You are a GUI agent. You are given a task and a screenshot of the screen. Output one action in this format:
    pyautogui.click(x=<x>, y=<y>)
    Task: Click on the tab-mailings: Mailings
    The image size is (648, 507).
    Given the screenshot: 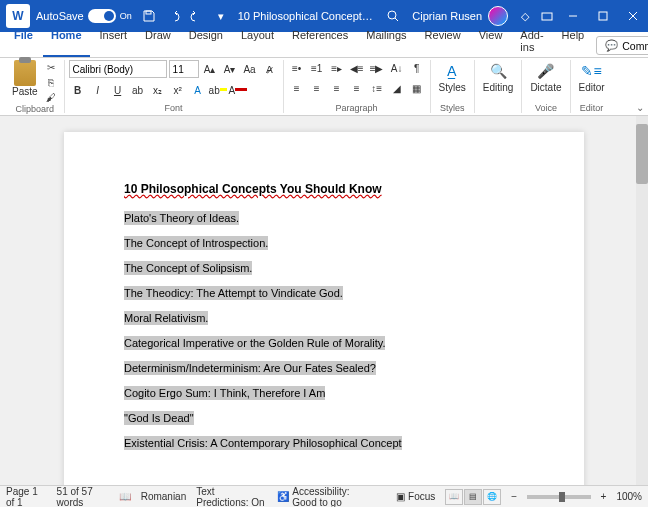 What is the action you would take?
    pyautogui.click(x=386, y=41)
    